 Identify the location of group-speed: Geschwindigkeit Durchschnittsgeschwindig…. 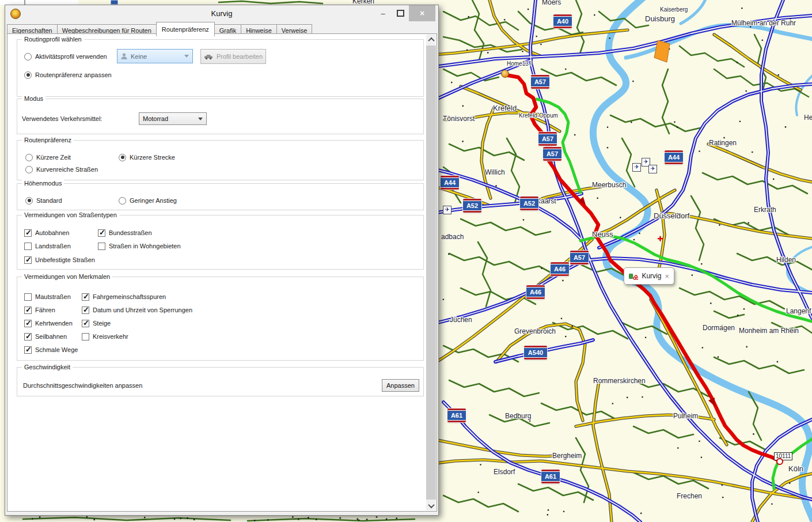
(220, 381).